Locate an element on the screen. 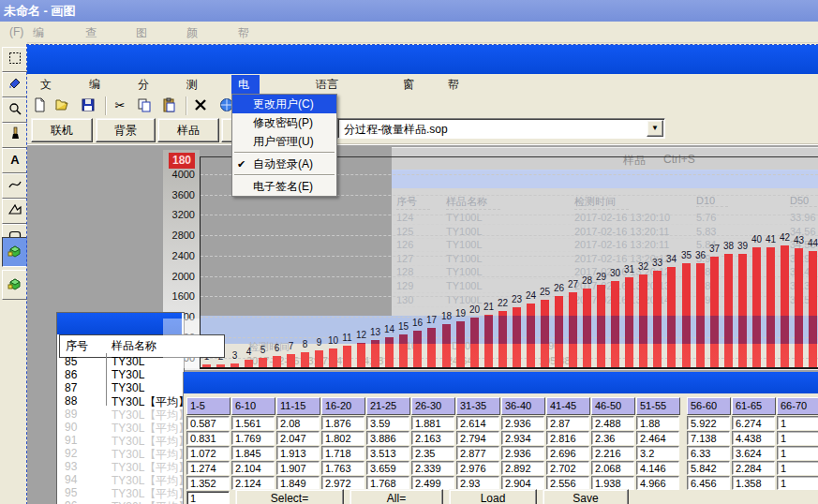  data-cell: 3.2 is located at coordinates (658, 453).